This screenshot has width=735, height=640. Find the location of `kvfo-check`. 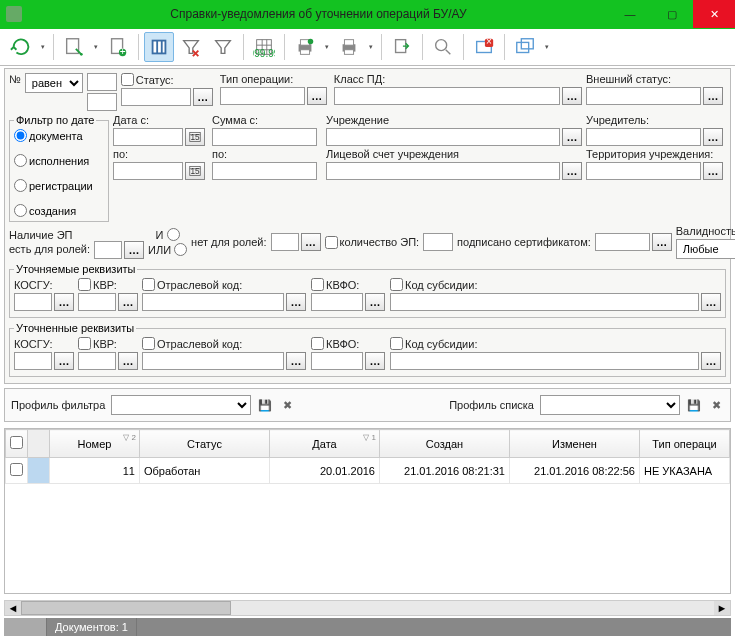

kvfo-check is located at coordinates (318, 284).